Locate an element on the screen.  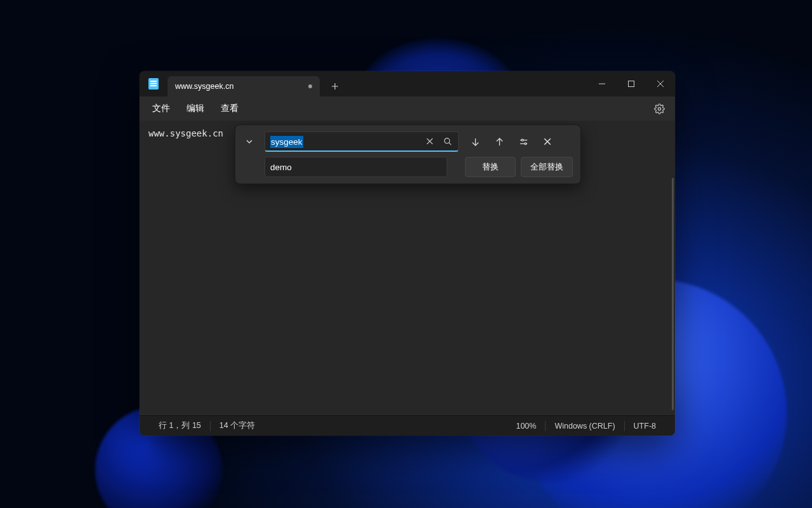
replace-all-button: 全部替换 is located at coordinates (547, 167).